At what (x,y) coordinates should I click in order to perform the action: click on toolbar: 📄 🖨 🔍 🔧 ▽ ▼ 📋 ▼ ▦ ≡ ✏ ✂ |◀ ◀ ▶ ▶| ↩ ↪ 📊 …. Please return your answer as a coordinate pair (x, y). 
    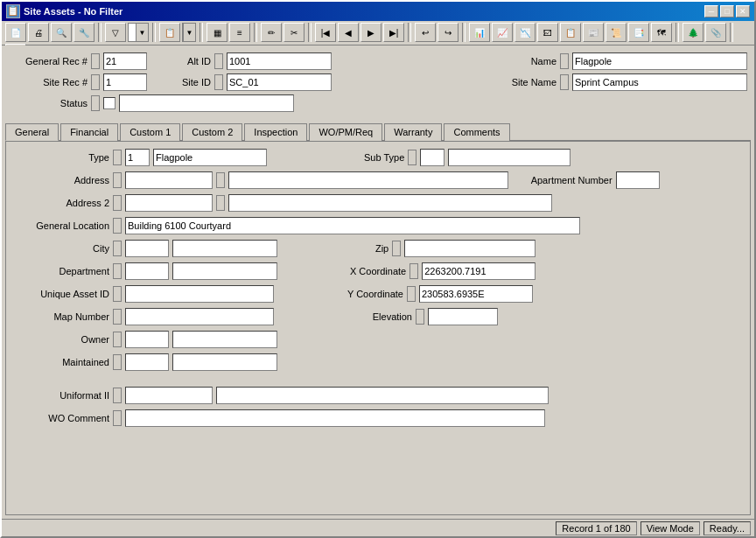
    Looking at the image, I should click on (378, 33).